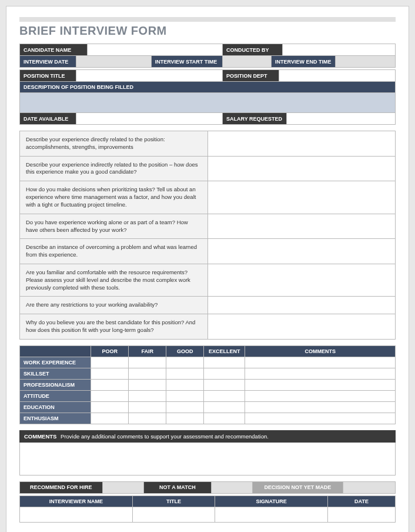 The width and height of the screenshot is (415, 532). I want to click on rating-row-label: EDUCATION, so click(55, 407).